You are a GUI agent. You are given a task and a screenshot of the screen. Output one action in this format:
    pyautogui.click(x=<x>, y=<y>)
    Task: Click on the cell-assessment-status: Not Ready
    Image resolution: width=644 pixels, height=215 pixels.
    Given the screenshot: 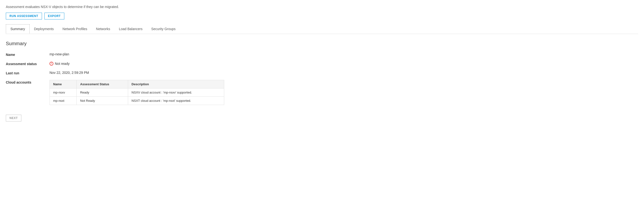 What is the action you would take?
    pyautogui.click(x=102, y=101)
    